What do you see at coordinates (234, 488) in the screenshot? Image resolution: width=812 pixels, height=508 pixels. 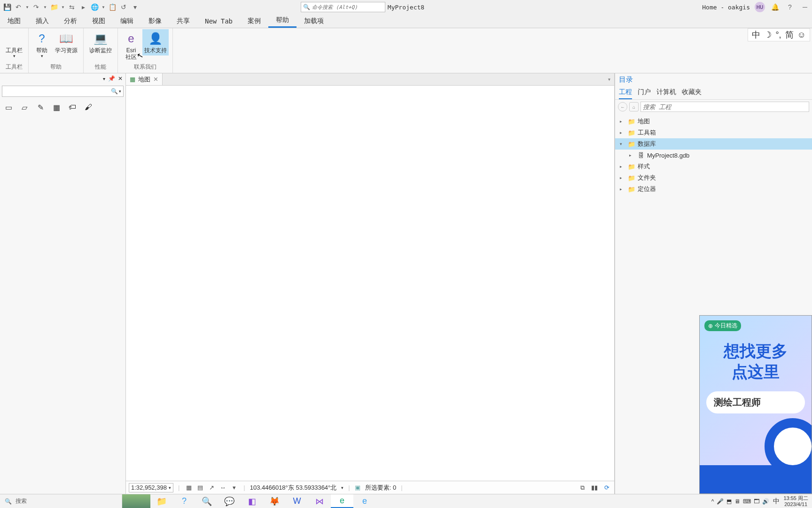 I see `status-btn-4: ▾` at bounding box center [234, 488].